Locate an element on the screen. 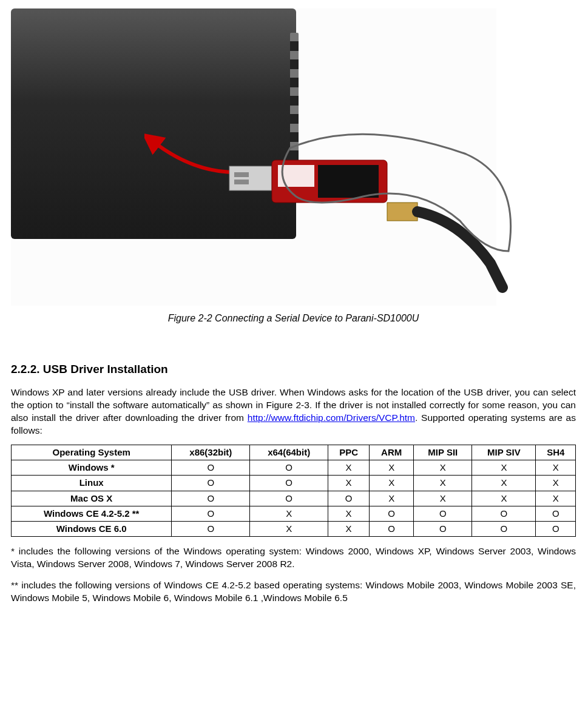 This screenshot has width=588, height=706. table-header-row: Operating System x86(32bit) x64(64bit) P… is located at coordinates (294, 452).